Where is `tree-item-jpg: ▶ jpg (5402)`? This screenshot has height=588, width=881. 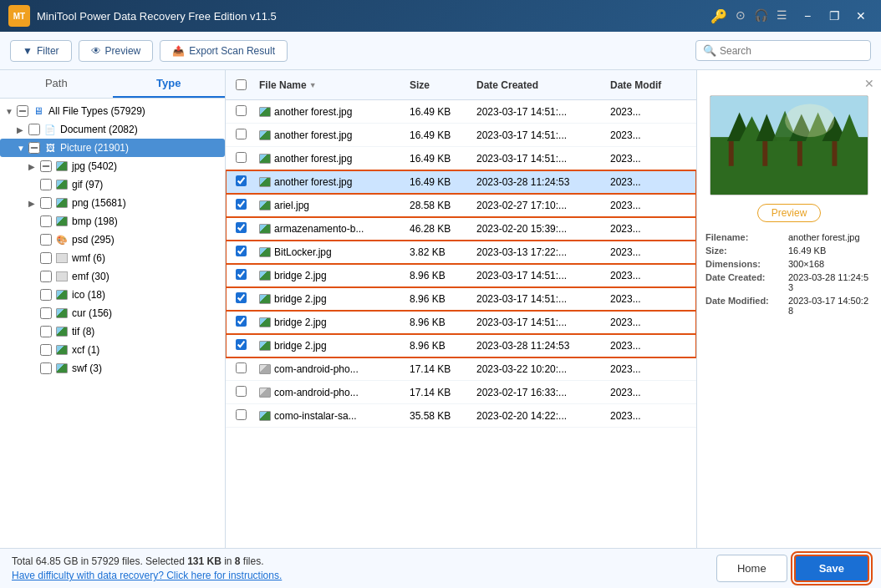
tree-item-jpg: ▶ jpg (5402) is located at coordinates (112, 166).